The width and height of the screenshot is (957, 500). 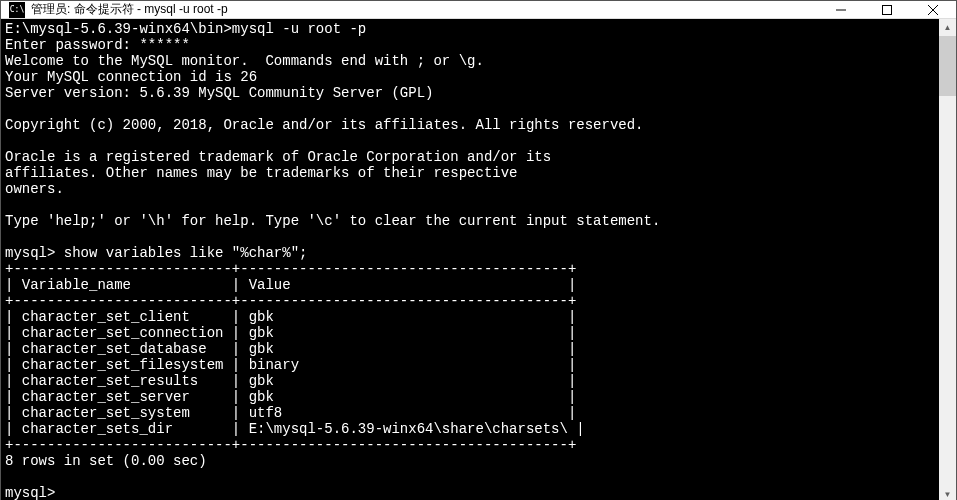 What do you see at coordinates (948, 66) in the screenshot?
I see `scrollbar-thumb` at bounding box center [948, 66].